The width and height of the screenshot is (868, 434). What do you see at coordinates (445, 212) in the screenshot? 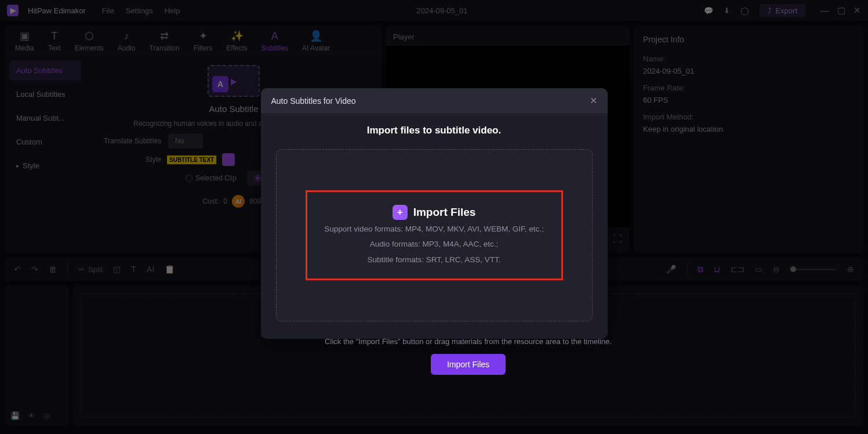
I see `import-files-label: Import Files` at bounding box center [445, 212].